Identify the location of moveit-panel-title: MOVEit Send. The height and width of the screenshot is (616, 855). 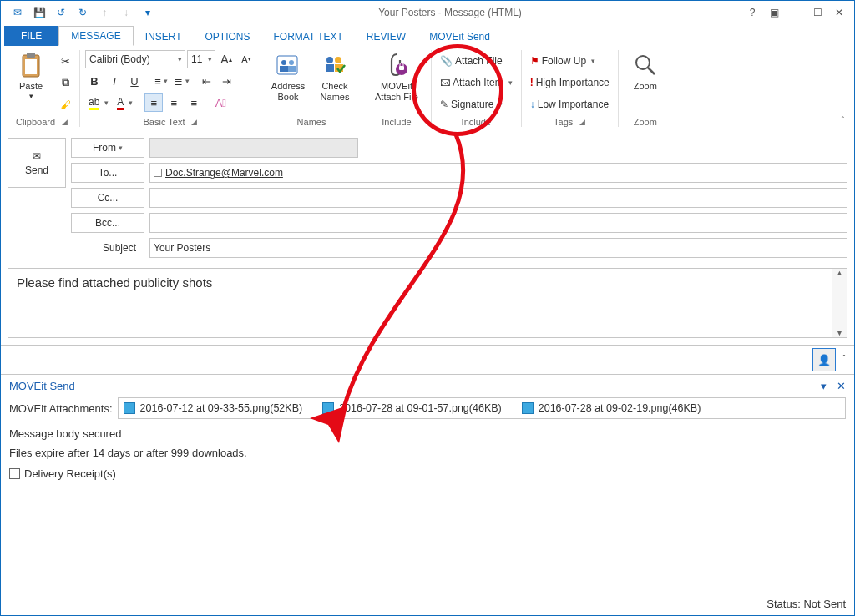
(42, 386).